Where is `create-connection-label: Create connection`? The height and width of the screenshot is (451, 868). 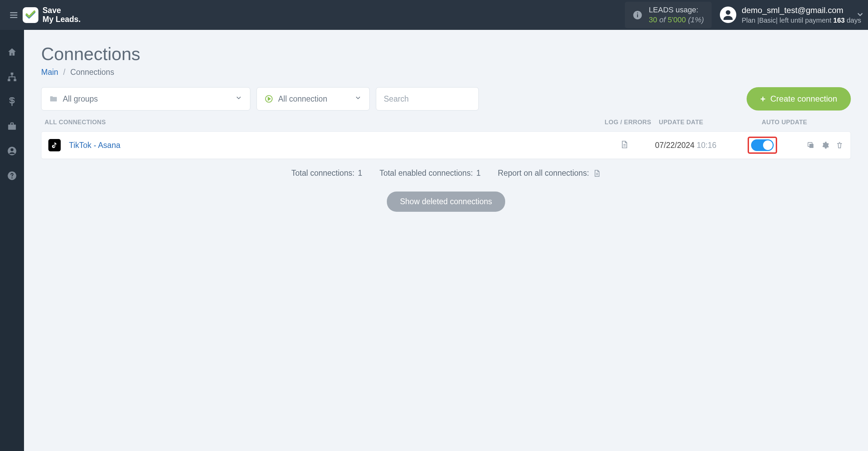
create-connection-label: Create connection is located at coordinates (804, 99).